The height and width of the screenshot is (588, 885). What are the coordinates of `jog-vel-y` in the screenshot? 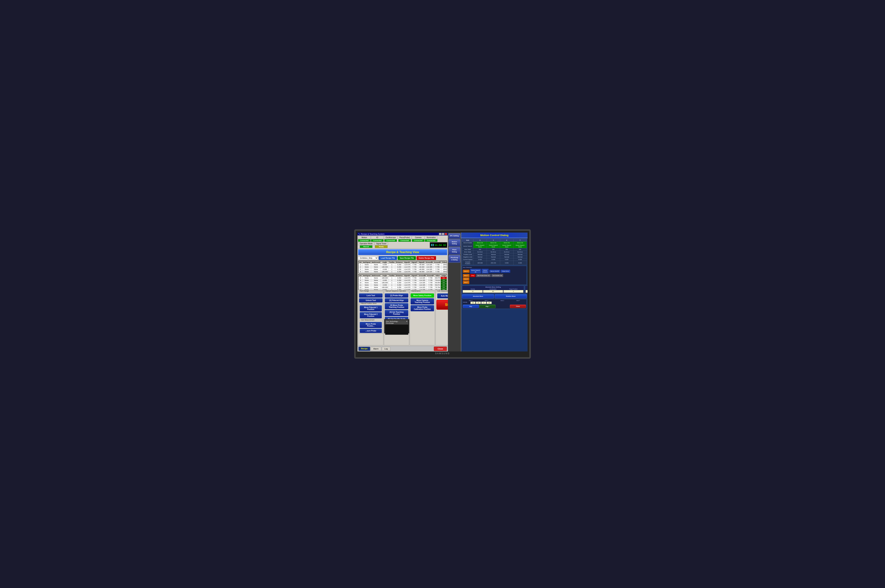 It's located at (478, 303).